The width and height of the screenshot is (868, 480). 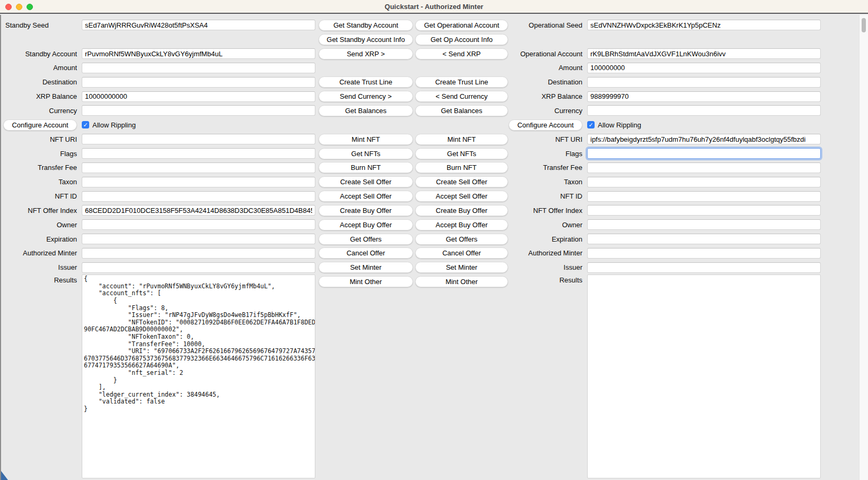 What do you see at coordinates (366, 97) in the screenshot?
I see `standby-send-currency-button: Send Currency >` at bounding box center [366, 97].